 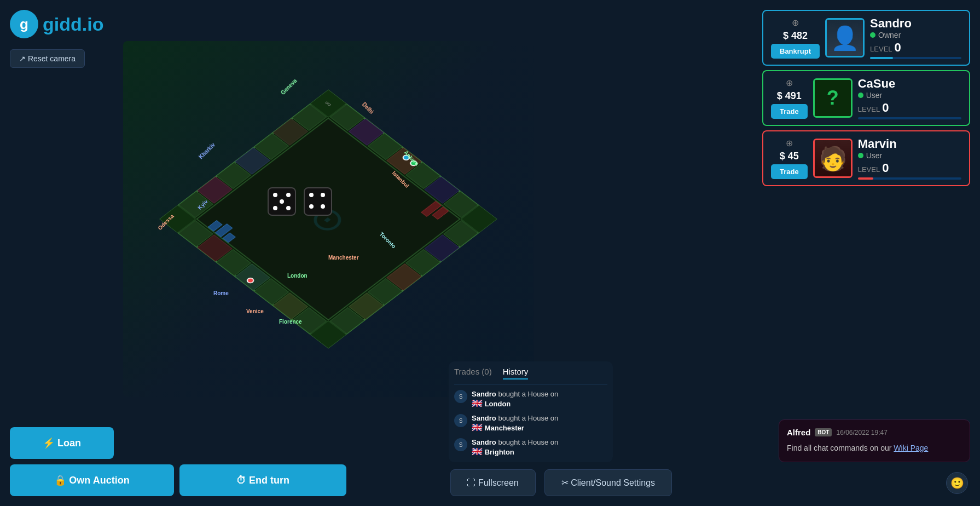 What do you see at coordinates (916, 38) in the screenshot?
I see `player-name-section-sandro: Sandro Owner LEVEL 0` at bounding box center [916, 38].